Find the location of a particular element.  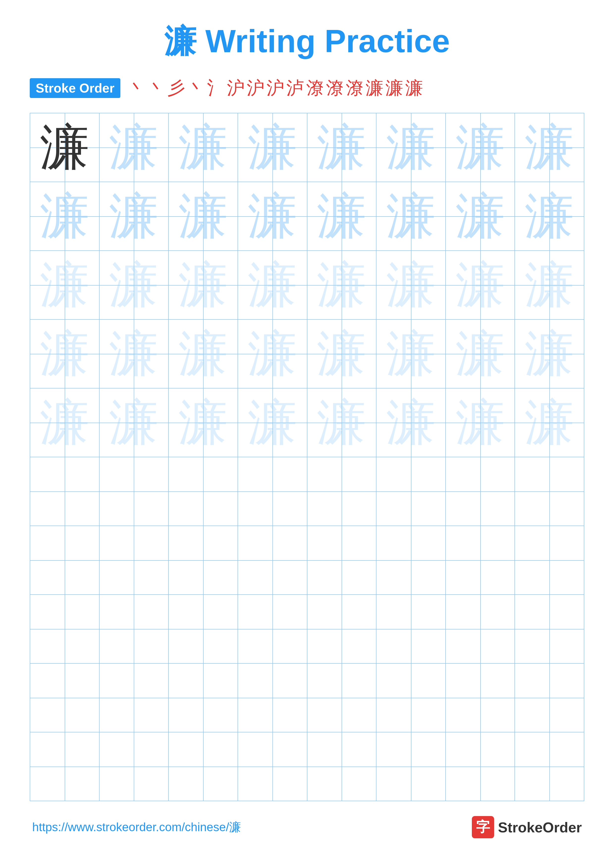

title-character: 濂 is located at coordinates (180, 41).